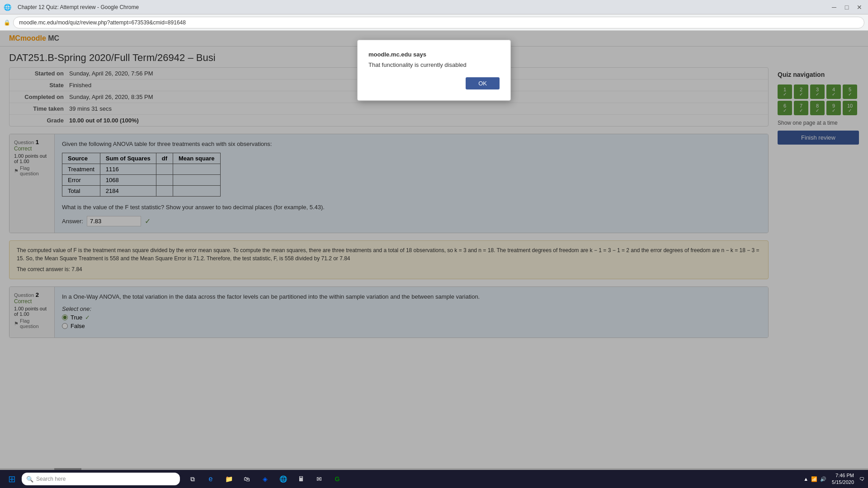  What do you see at coordinates (434, 7) in the screenshot?
I see `browser-titlebar: 🌐 Chapter 12 Quiz: Attempt review - Goog…` at bounding box center [434, 7].